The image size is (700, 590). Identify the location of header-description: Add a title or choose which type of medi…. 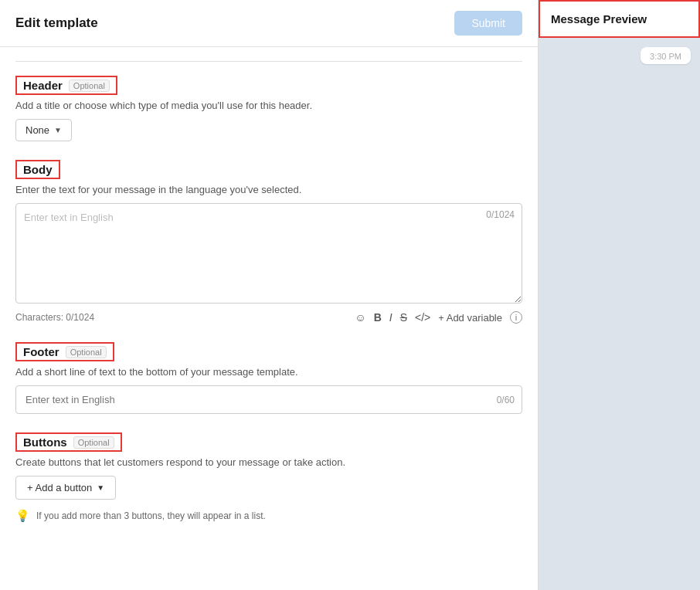
(269, 105).